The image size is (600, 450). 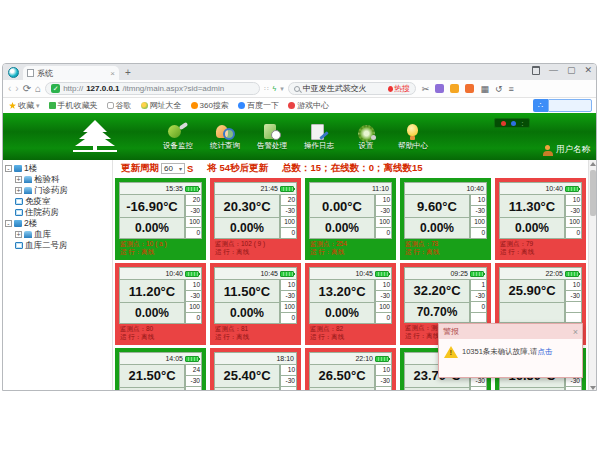 I want to click on alarm-popup-link: 点击, so click(x=544, y=352).